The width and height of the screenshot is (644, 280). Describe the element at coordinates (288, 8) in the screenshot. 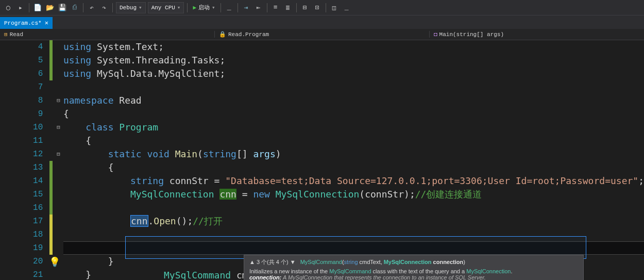

I see `format-icon: ≣` at that location.